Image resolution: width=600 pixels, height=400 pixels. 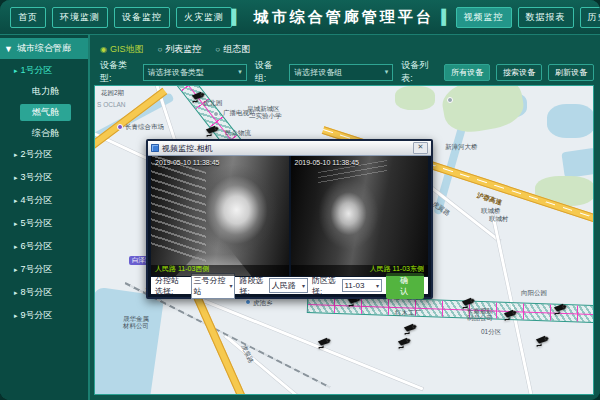 I want to click on sidebar-item-6号分区: ▸ 6号分区, so click(x=44, y=246).